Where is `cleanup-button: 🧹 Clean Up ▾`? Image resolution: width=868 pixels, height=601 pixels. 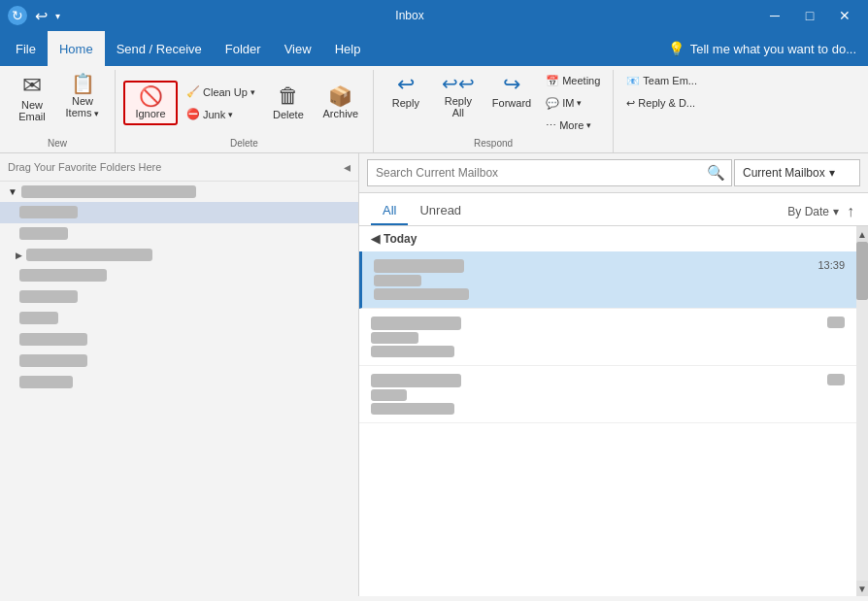
cleanup-button: 🧹 Clean Up ▾ is located at coordinates (221, 92).